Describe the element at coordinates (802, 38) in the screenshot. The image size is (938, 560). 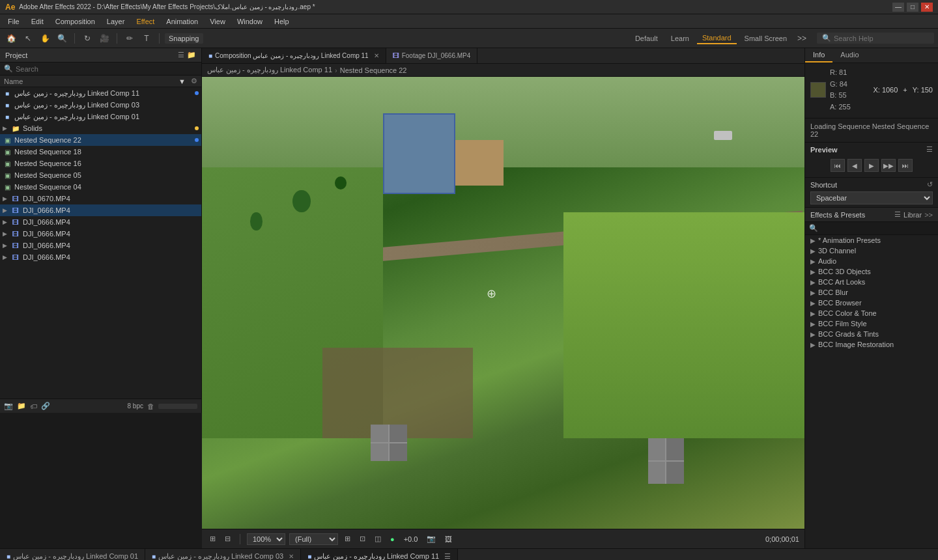
I see `workspace-more: >>` at that location.